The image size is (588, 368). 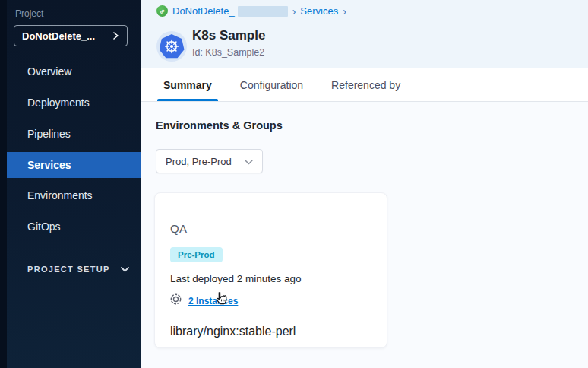 I want to click on sidebar-item-label: Environments, so click(x=60, y=195).